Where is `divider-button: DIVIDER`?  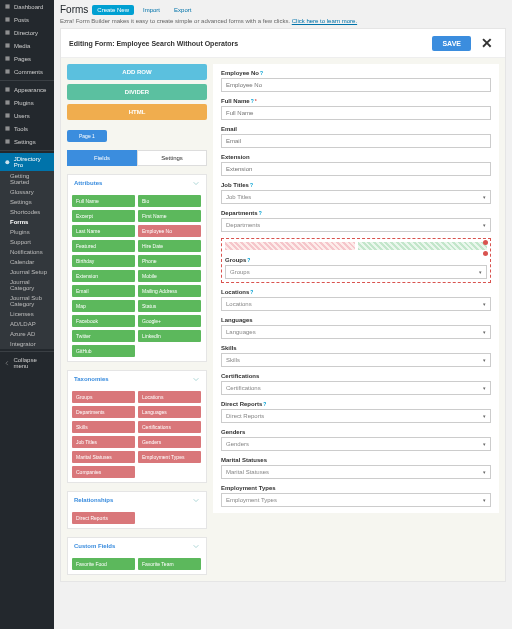
divider-button: DIVIDER is located at coordinates (137, 92).